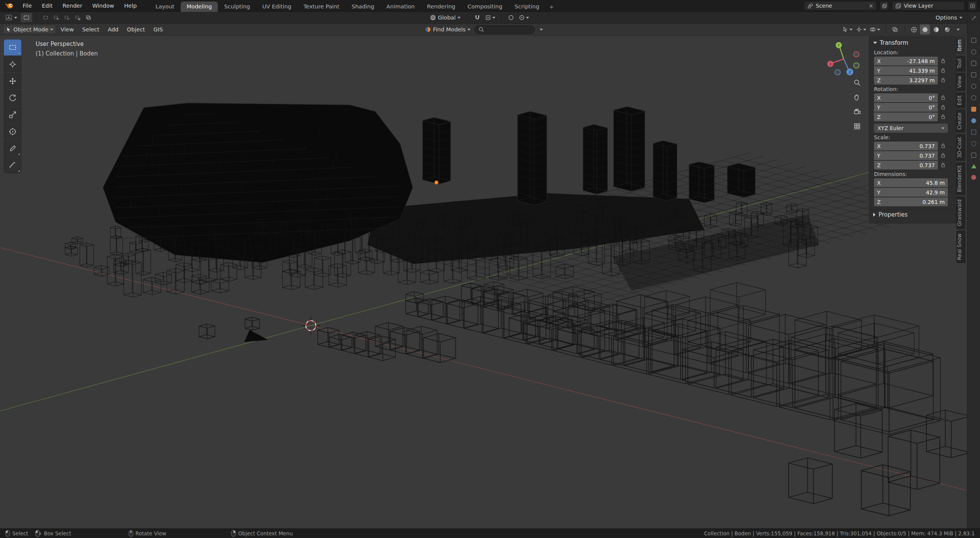 The height and width of the screenshot is (538, 980). What do you see at coordinates (56, 18) in the screenshot?
I see `select-mode-extend-button` at bounding box center [56, 18].